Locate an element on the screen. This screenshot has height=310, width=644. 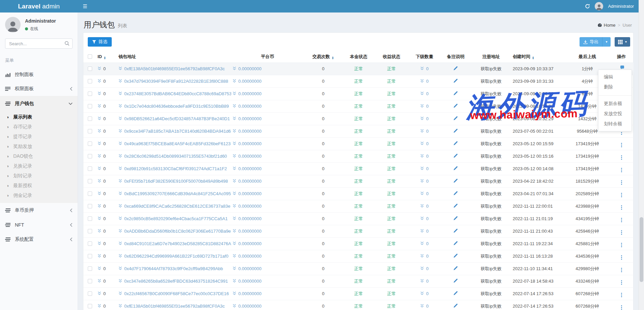
filter-button: 筛选 is located at coordinates (100, 42).